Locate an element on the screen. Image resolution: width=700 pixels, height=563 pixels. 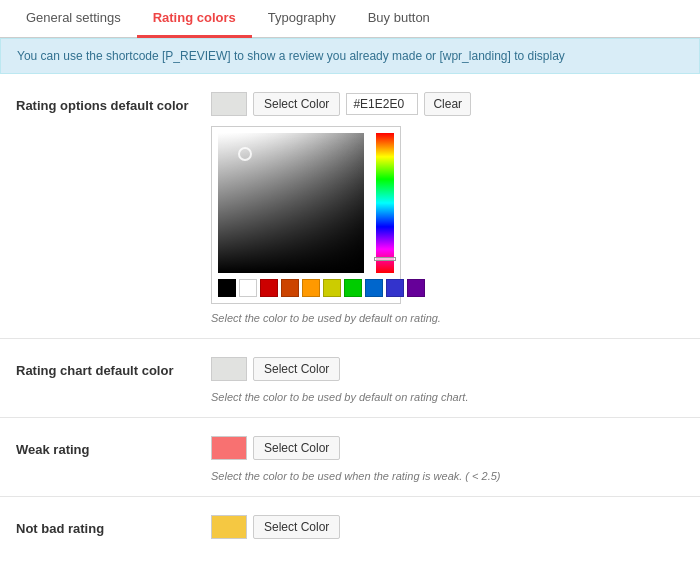
swatch-dark-blue is located at coordinates (395, 288).